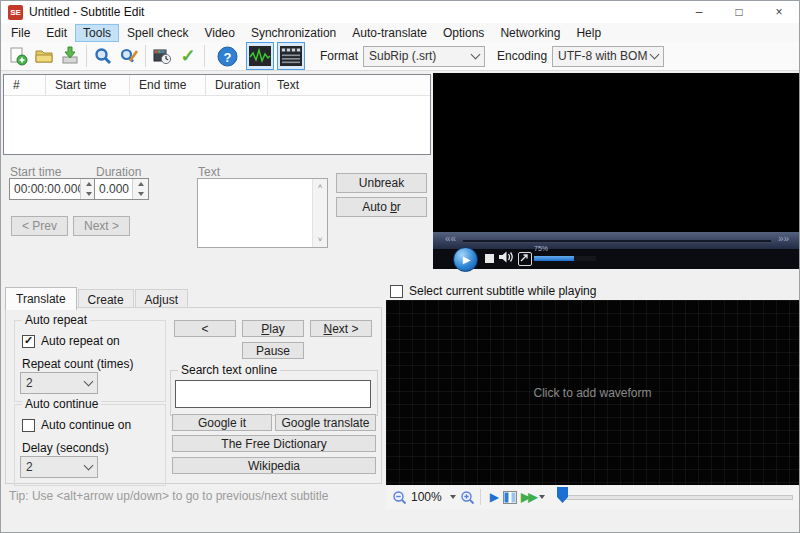  Describe the element at coordinates (209, 172) in the screenshot. I see `text-label: Text` at that location.